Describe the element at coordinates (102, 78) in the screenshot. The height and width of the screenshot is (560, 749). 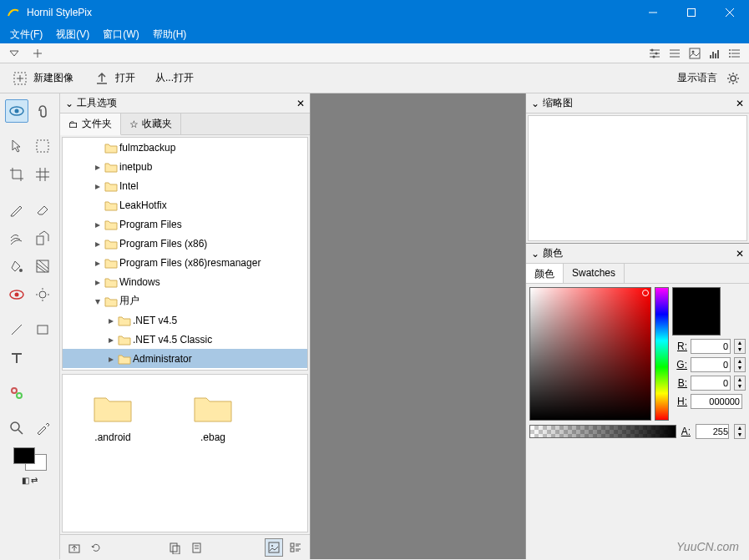
I see `open-icon` at that location.